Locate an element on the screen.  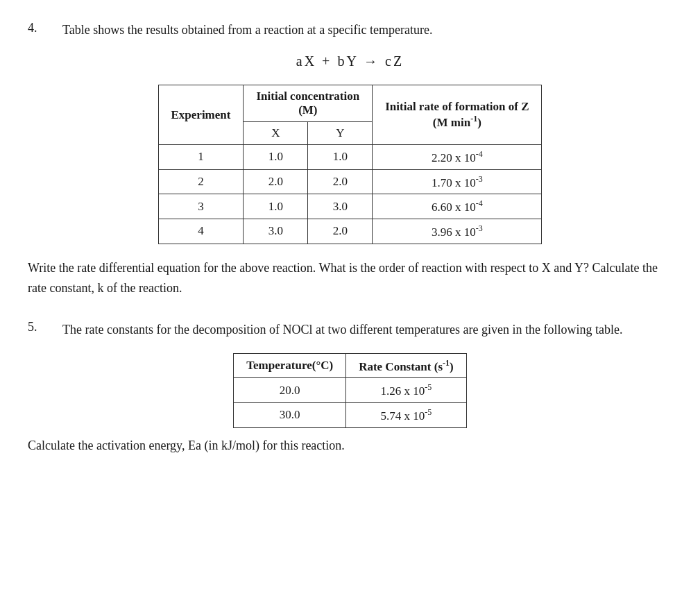
question-5-header: 5. The rate constants for the decomposit… is located at coordinates (350, 330).